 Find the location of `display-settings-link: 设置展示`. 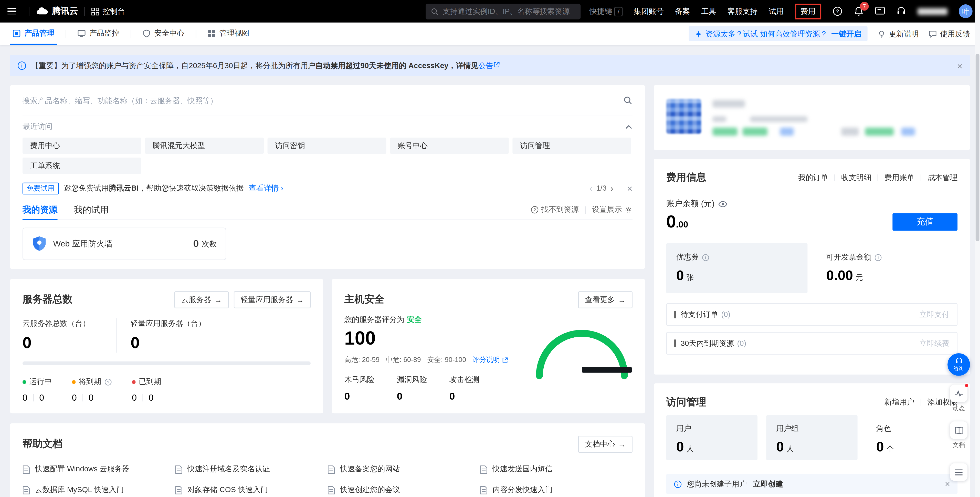

display-settings-link: 设置展示 is located at coordinates (612, 210).